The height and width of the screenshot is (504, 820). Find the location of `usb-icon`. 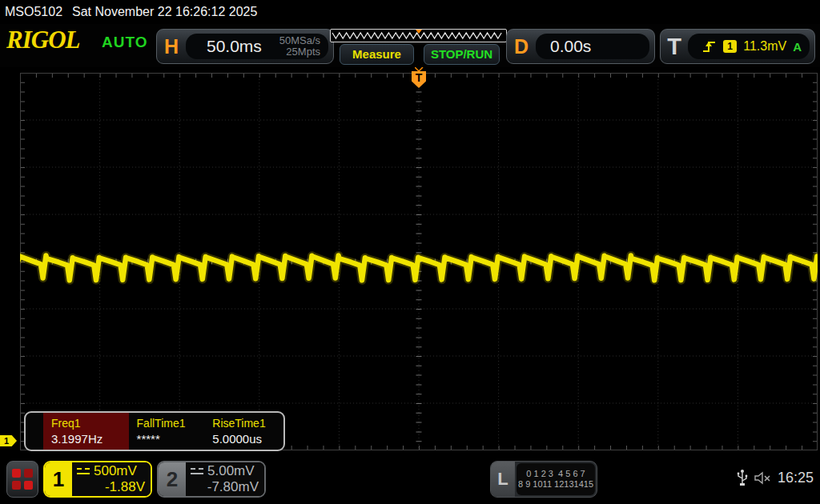

usb-icon is located at coordinates (742, 478).